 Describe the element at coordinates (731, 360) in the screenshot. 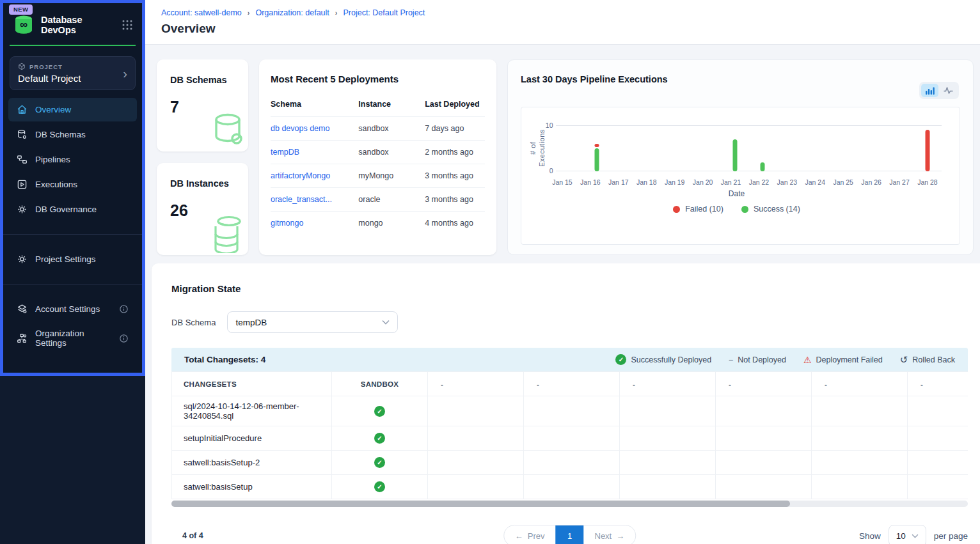

I see `dash-icon: –` at that location.